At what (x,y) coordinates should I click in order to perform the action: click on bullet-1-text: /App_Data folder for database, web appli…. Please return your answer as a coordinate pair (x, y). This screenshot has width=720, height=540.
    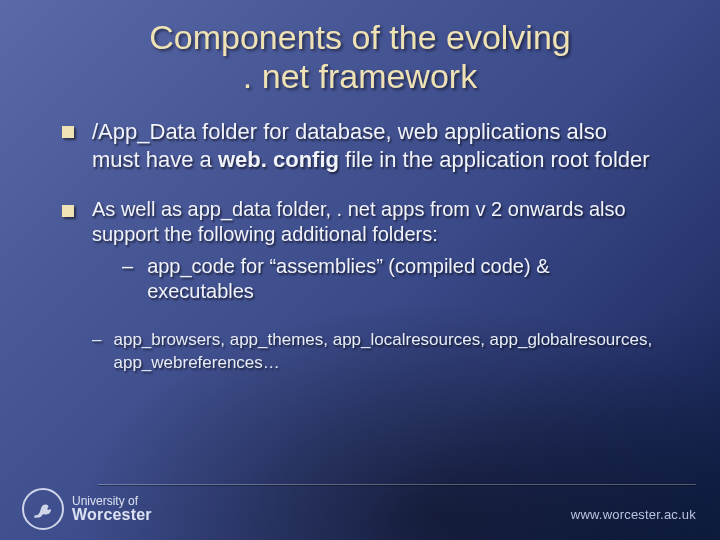
    Looking at the image, I should click on (376, 146).